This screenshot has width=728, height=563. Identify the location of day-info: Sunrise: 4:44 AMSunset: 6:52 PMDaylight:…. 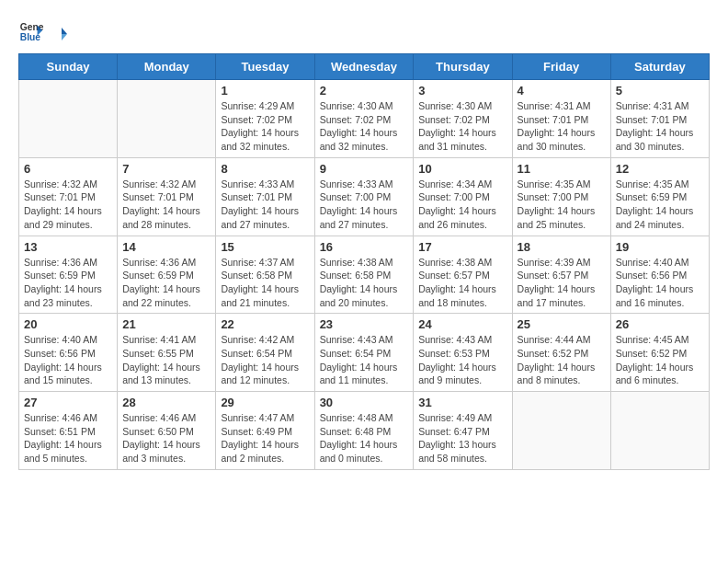
(562, 361).